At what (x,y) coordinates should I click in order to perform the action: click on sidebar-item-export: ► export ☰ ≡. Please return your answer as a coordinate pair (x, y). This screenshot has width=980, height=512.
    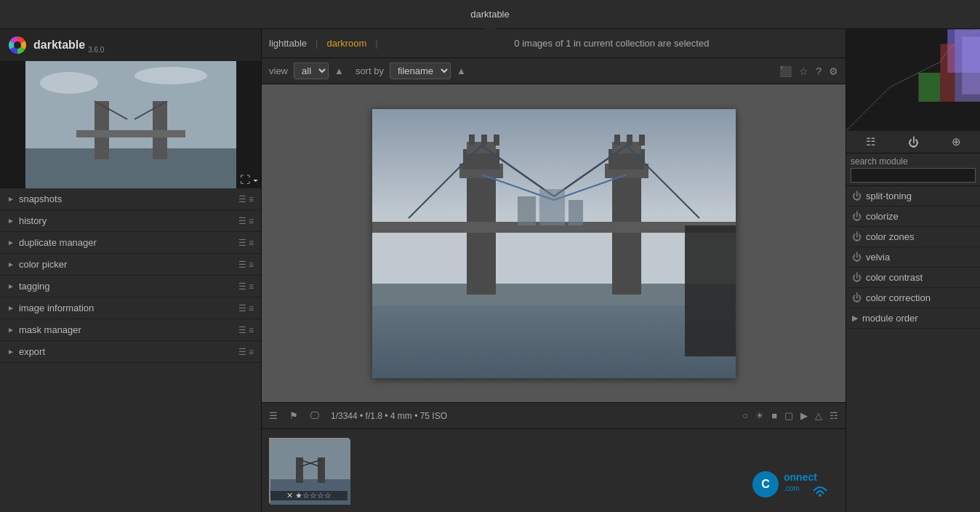
    Looking at the image, I should click on (131, 352).